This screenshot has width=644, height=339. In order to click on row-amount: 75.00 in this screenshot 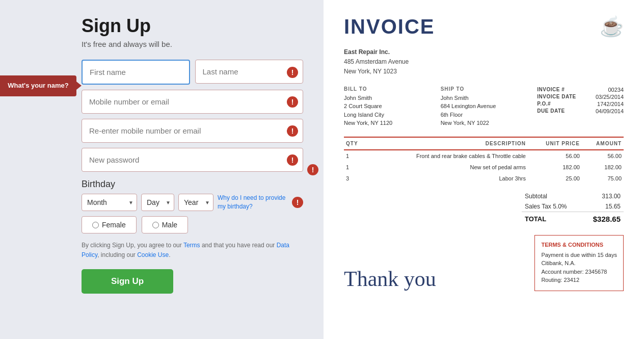, I will do `click(603, 178)`.